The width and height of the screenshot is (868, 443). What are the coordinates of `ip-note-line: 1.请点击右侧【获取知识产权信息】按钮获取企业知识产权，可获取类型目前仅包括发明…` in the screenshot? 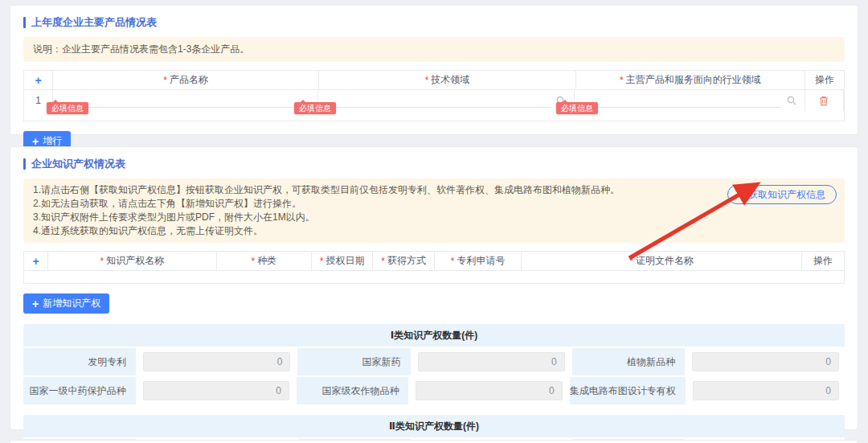 It's located at (434, 190).